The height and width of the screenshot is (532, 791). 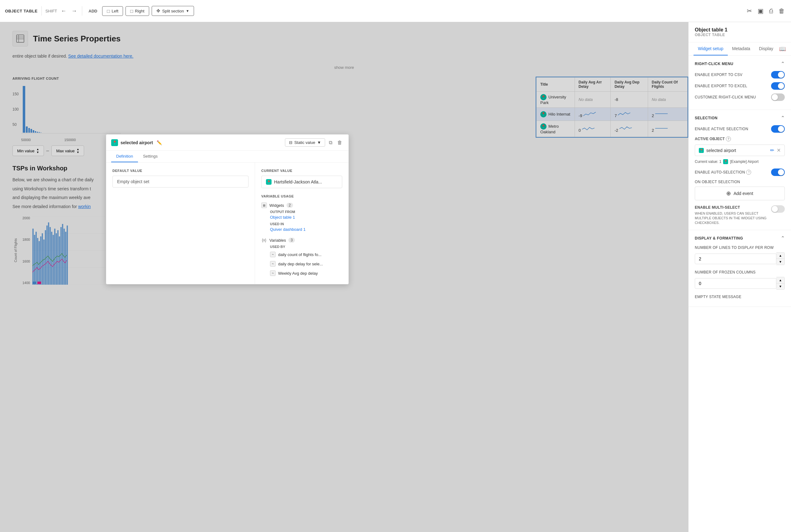 What do you see at coordinates (305, 142) in the screenshot?
I see `static-value-btn: ⊟ Static value ▼` at bounding box center [305, 142].